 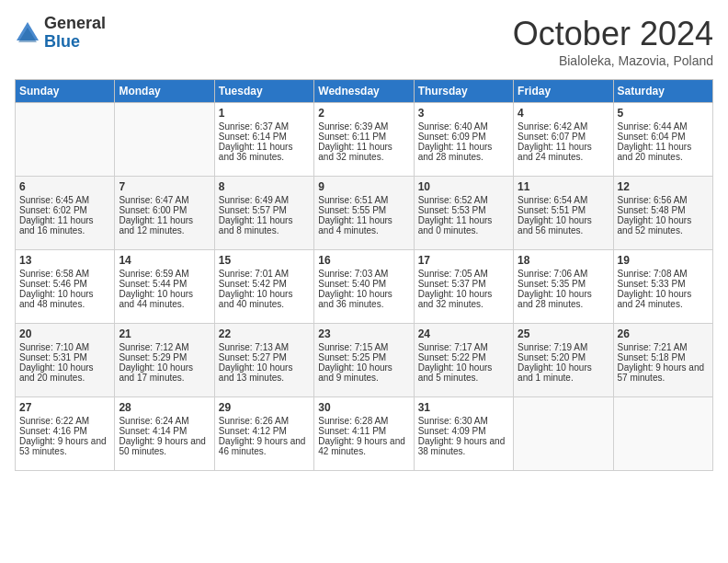 What do you see at coordinates (664, 348) in the screenshot?
I see `sunrise-text: Sunrise: 7:21 AM` at bounding box center [664, 348].